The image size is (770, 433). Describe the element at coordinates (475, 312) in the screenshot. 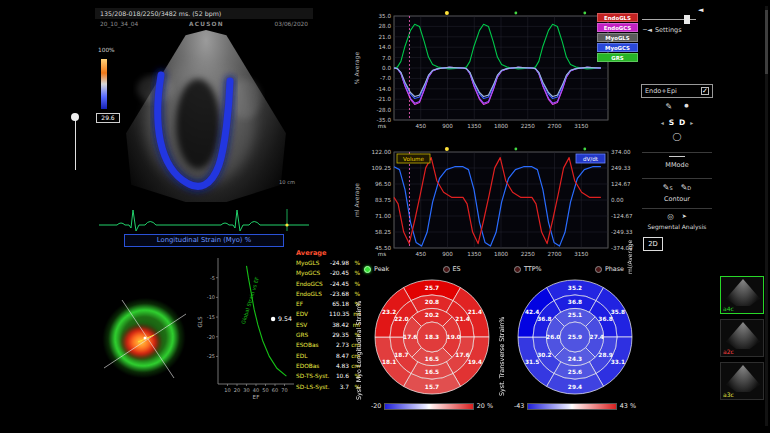

I see `svg-text: 21.4` at that location.